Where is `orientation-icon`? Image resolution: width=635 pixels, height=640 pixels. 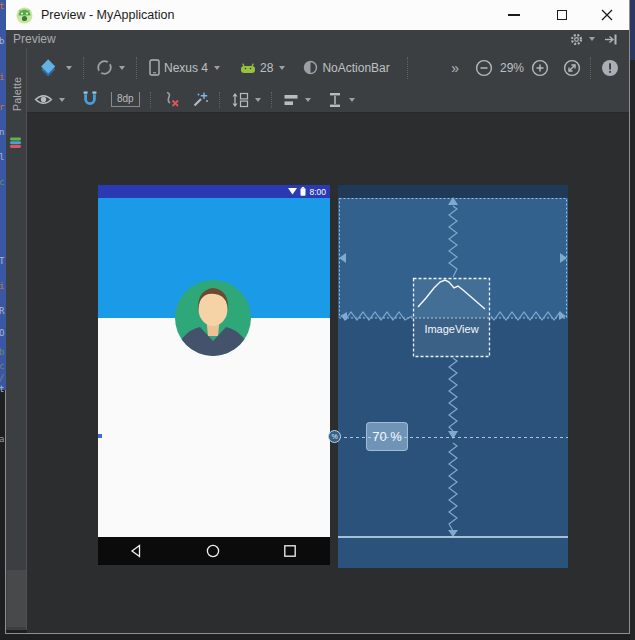 orientation-icon is located at coordinates (104, 68).